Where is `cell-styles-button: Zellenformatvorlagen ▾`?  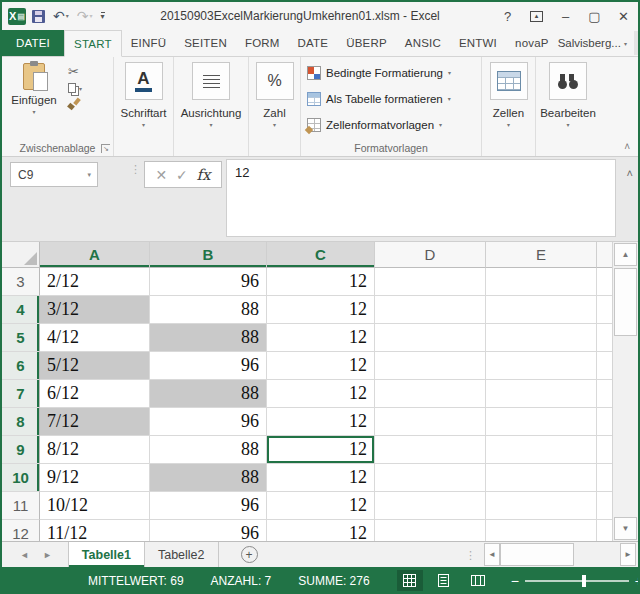 cell-styles-button: Zellenformatvorlagen ▾ is located at coordinates (392, 124).